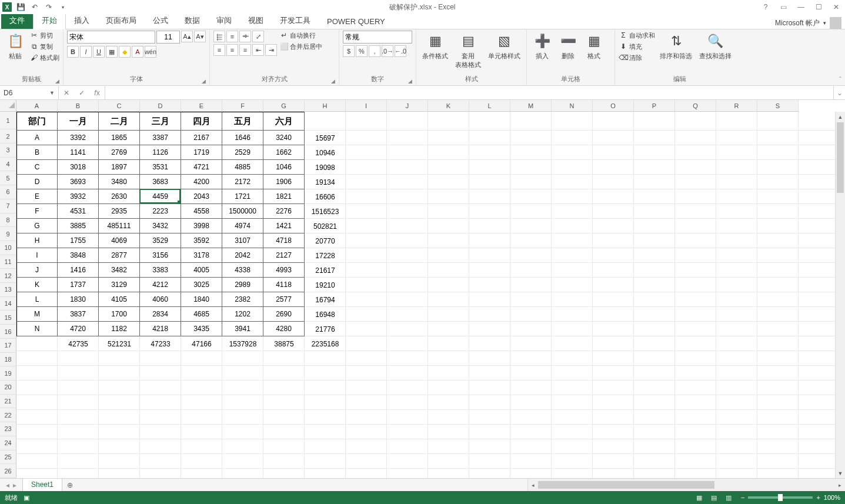 The width and height of the screenshot is (845, 504). Describe the element at coordinates (696, 106) in the screenshot. I see `column-header: Q` at that location.